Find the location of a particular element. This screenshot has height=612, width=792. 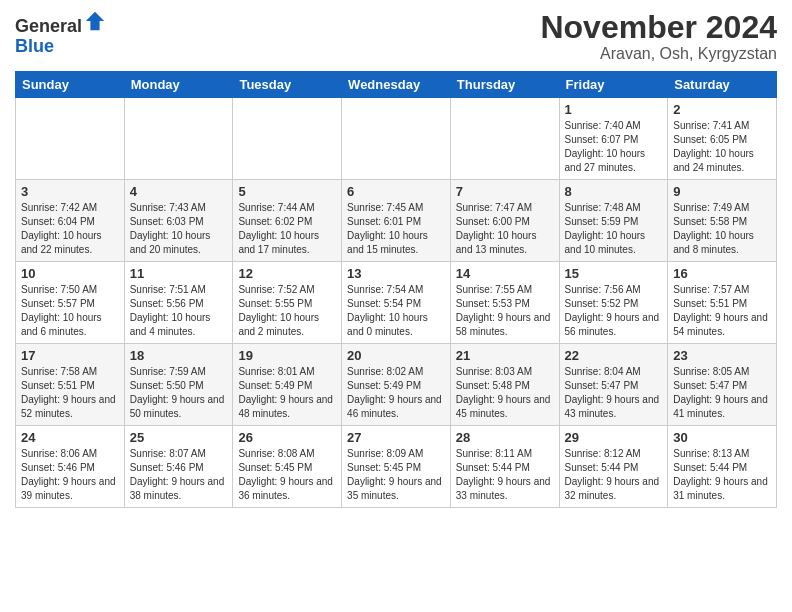

day-number: 21 is located at coordinates (505, 356).